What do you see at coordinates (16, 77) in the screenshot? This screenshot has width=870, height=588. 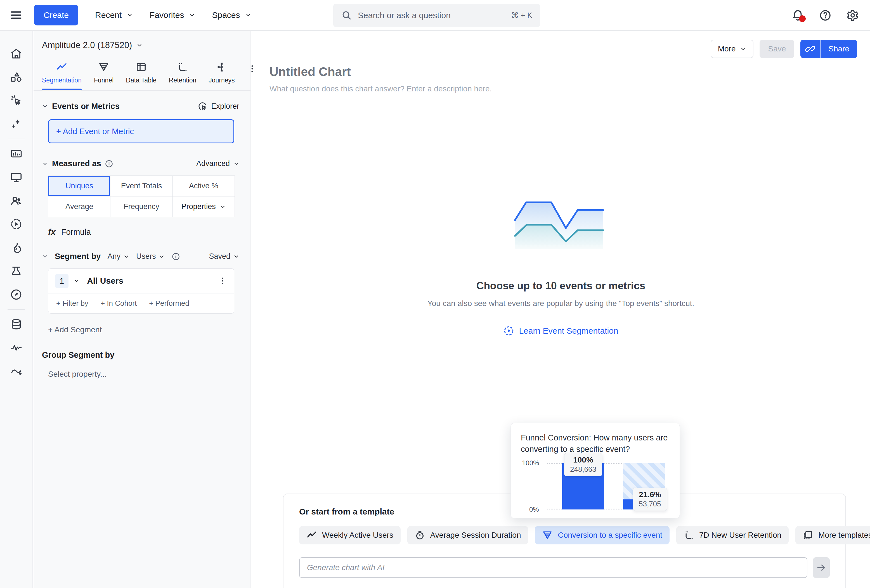 I see `objects-shapes-icon` at bounding box center [16, 77].